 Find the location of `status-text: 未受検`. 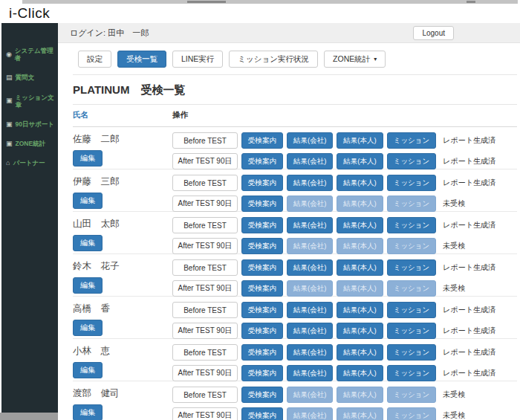

status-text: 未受検 is located at coordinates (454, 204).